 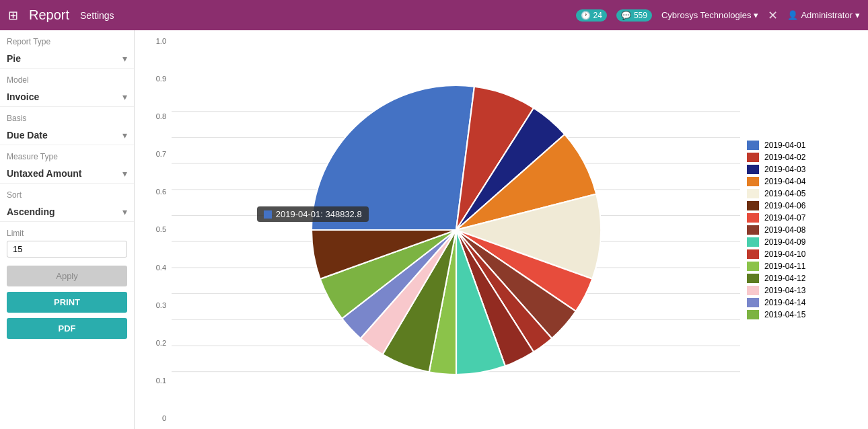 What do you see at coordinates (65, 173) in the screenshot?
I see `measure-type-value: Untaxed Amount` at bounding box center [65, 173].